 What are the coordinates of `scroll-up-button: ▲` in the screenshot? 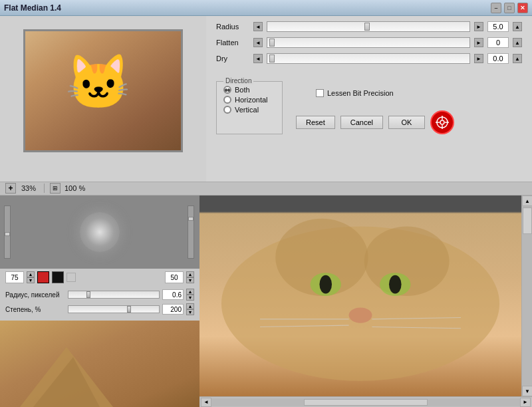 It's located at (527, 201).